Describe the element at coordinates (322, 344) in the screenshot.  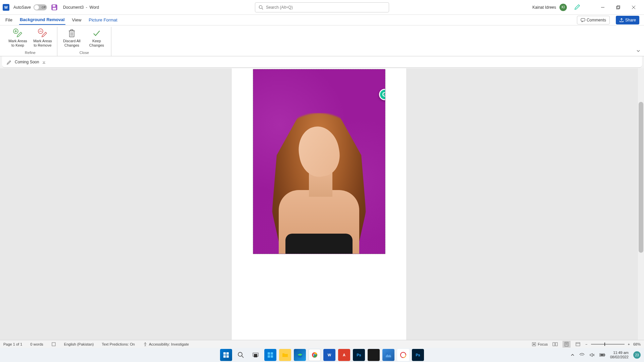
I see `status-bar: Page 1 of 1 0 words English (Pakistan) T…` at that location.